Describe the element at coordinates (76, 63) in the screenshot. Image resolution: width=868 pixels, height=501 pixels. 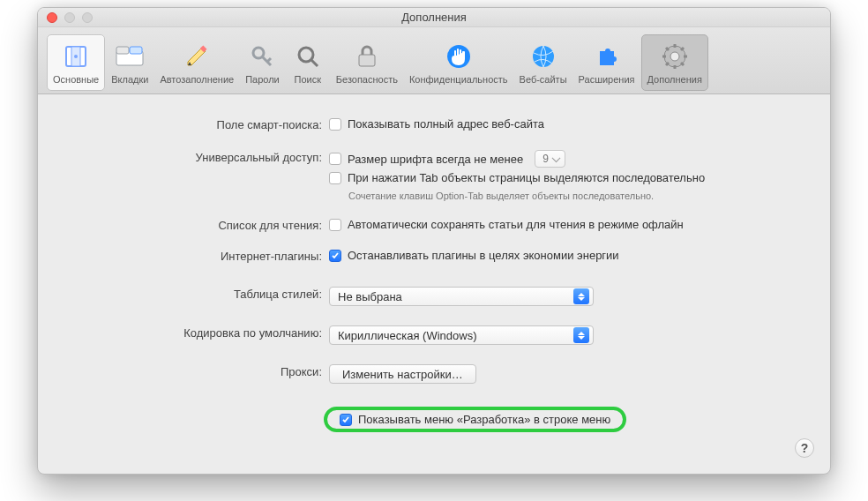
I see `toolbar-item-general: Основные` at that location.